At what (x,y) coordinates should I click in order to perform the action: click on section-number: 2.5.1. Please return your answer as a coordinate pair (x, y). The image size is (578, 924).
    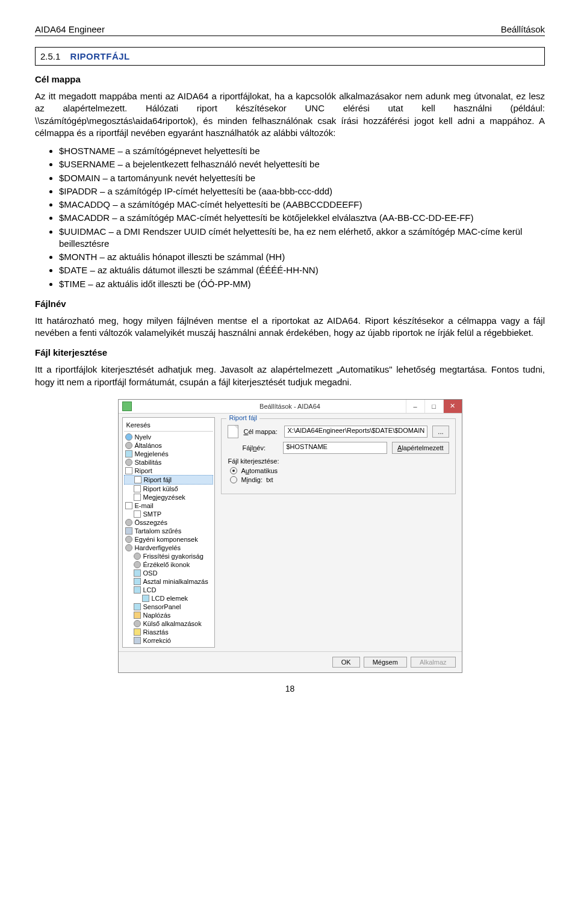
    Looking at the image, I should click on (51, 57).